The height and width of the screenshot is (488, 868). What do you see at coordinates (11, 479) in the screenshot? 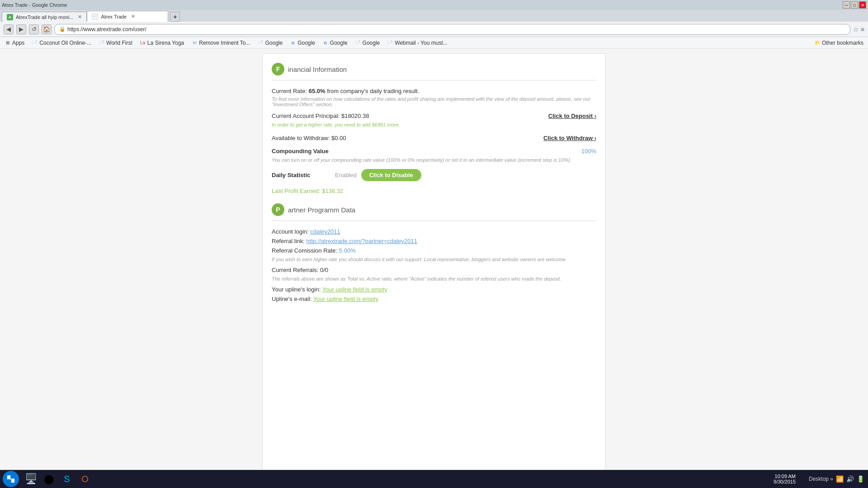
I see `windows-icon` at bounding box center [11, 479].